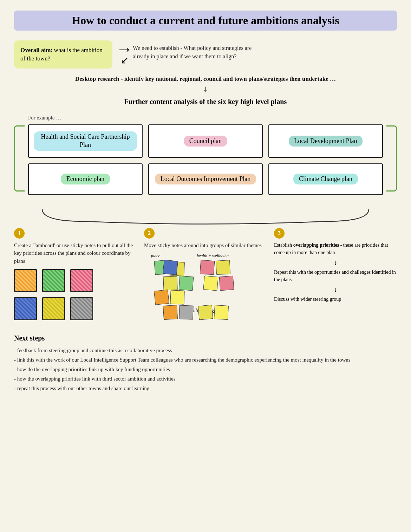 This screenshot has width=411, height=532. I want to click on next-step-1: - feedback from steering group and conti…, so click(205, 351).